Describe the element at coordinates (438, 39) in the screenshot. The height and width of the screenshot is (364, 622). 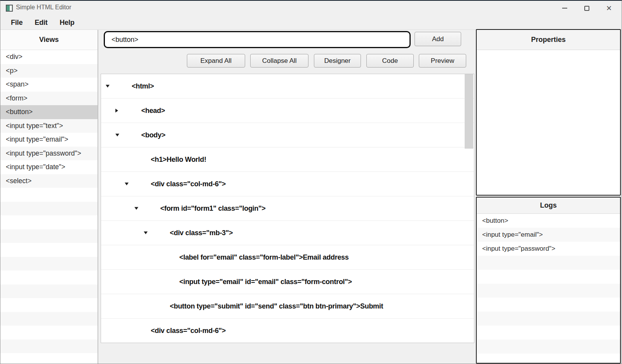
I see `add-button: Add` at that location.